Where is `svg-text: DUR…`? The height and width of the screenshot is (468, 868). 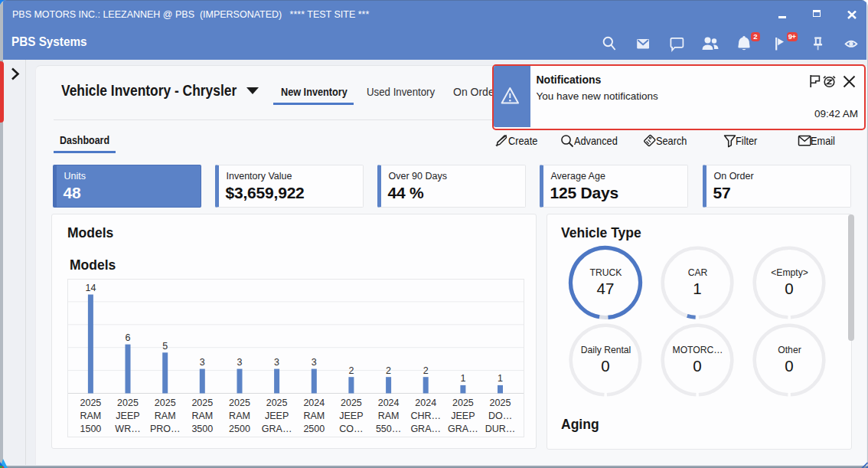
svg-text: DUR… is located at coordinates (501, 429).